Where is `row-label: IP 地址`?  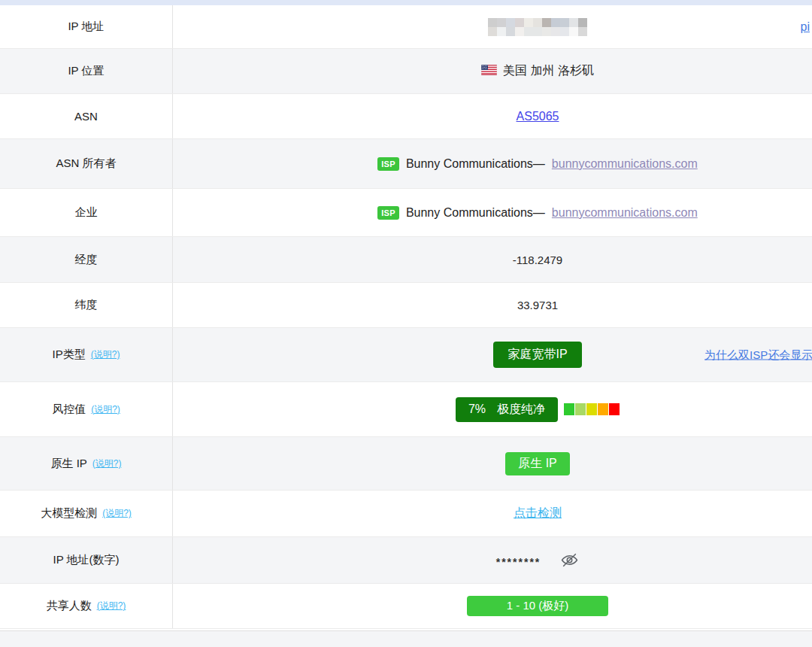 row-label: IP 地址 is located at coordinates (86, 27).